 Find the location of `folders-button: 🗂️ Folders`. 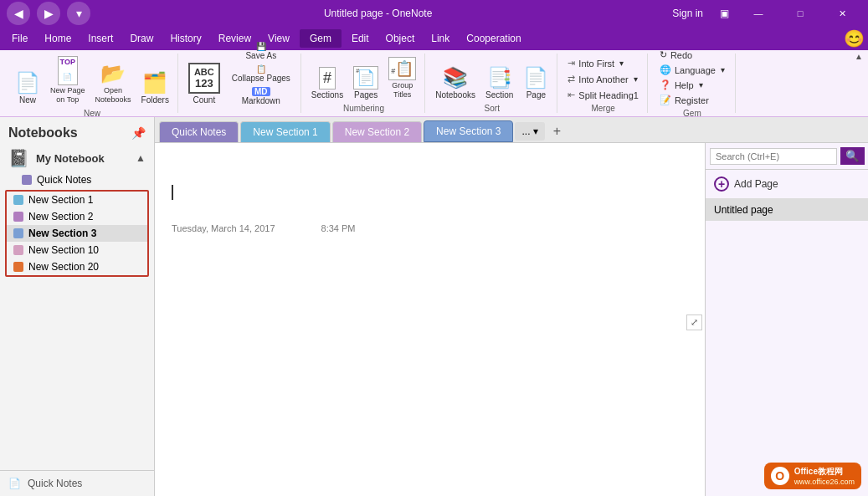

folders-button: 🗂️ Folders is located at coordinates (156, 88).